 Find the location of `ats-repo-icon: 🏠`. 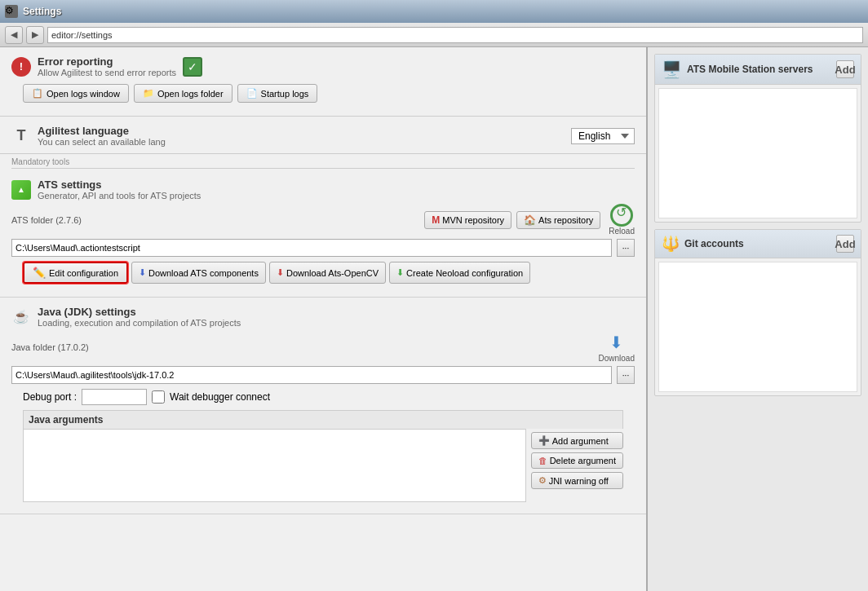

ats-repo-icon: 🏠 is located at coordinates (530, 220).